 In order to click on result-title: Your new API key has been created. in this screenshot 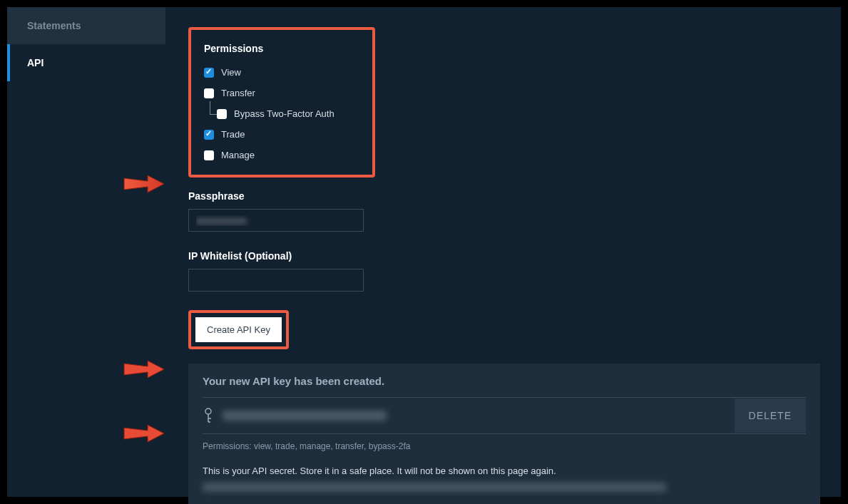, I will do `click(504, 381)`.